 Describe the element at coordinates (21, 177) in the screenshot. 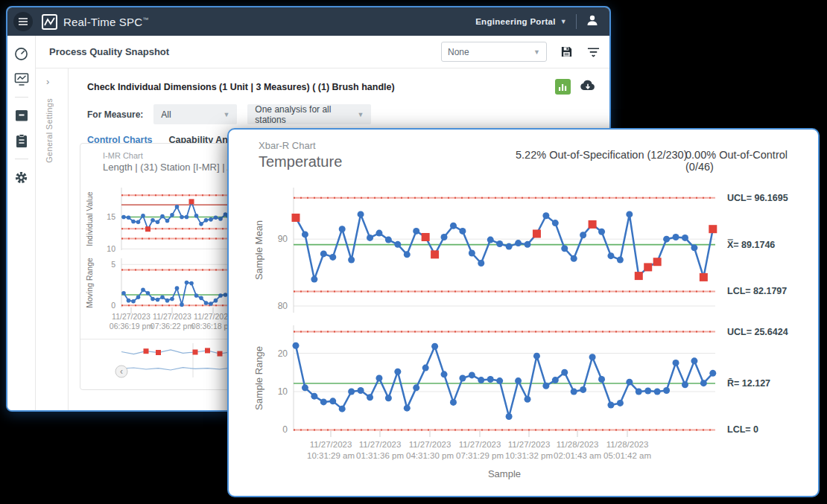

I see `gear-icon` at that location.